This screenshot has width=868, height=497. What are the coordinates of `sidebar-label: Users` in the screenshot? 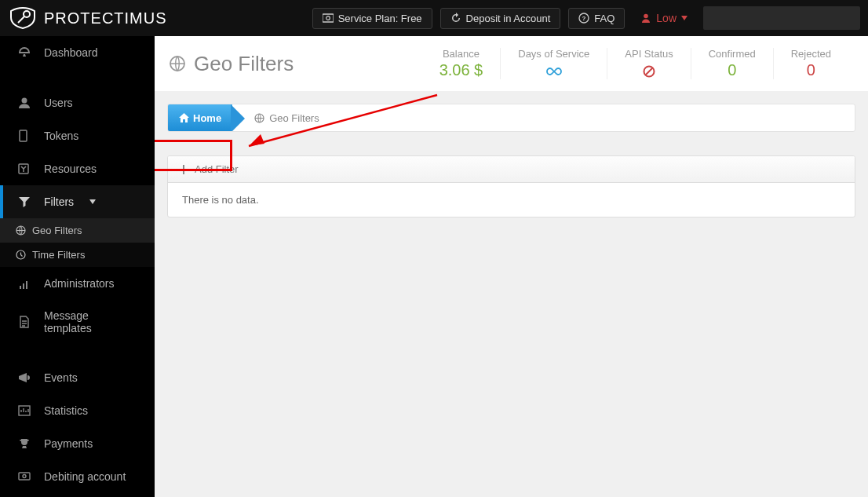 It's located at (58, 103).